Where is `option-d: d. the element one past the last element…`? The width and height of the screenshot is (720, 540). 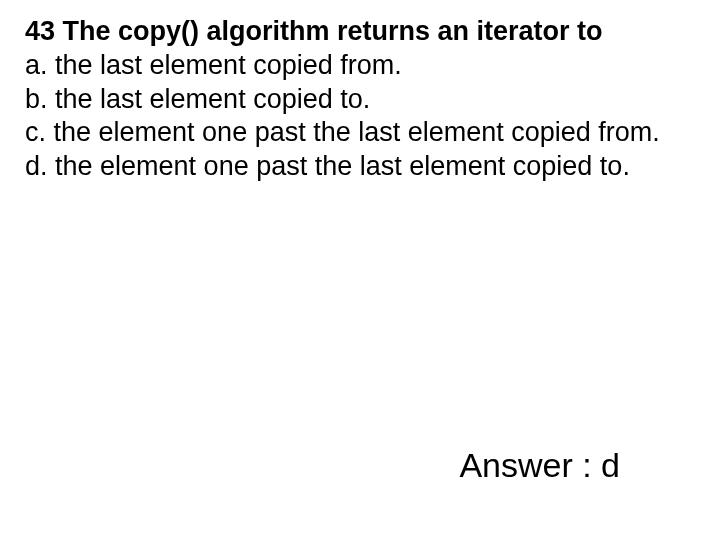
option-d: d. the element one past the last element… is located at coordinates (360, 167).